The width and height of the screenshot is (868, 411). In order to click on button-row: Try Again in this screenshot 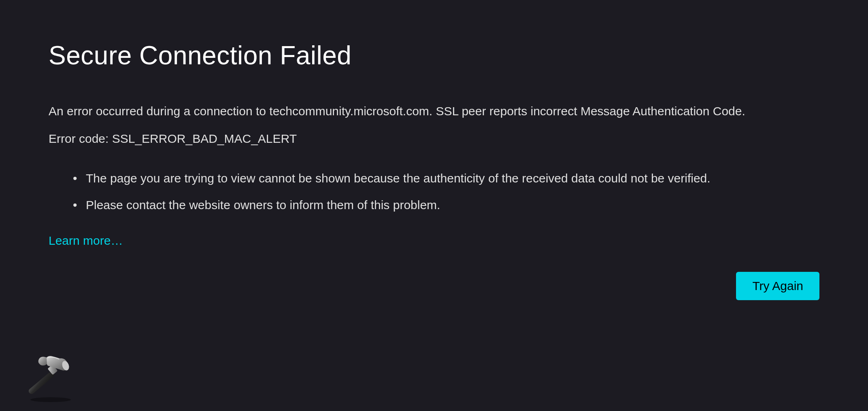, I will do `click(434, 286)`.